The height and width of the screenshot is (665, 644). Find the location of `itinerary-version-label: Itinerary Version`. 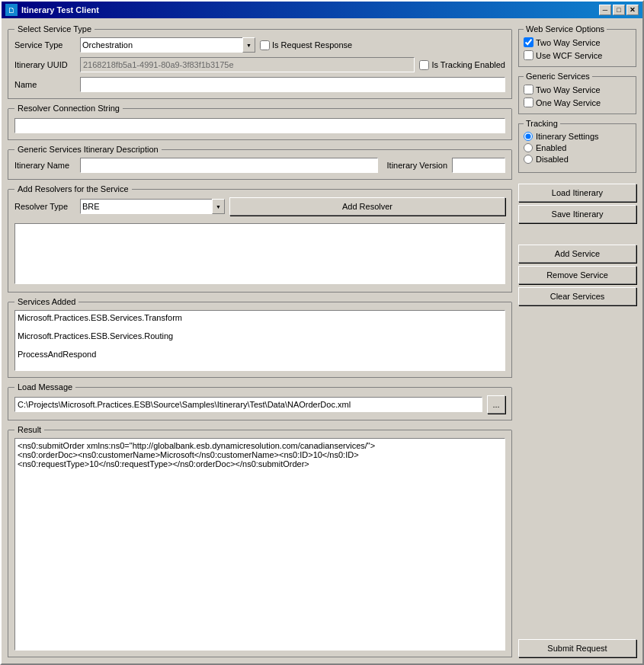

itinerary-version-label: Itinerary Version is located at coordinates (418, 165).